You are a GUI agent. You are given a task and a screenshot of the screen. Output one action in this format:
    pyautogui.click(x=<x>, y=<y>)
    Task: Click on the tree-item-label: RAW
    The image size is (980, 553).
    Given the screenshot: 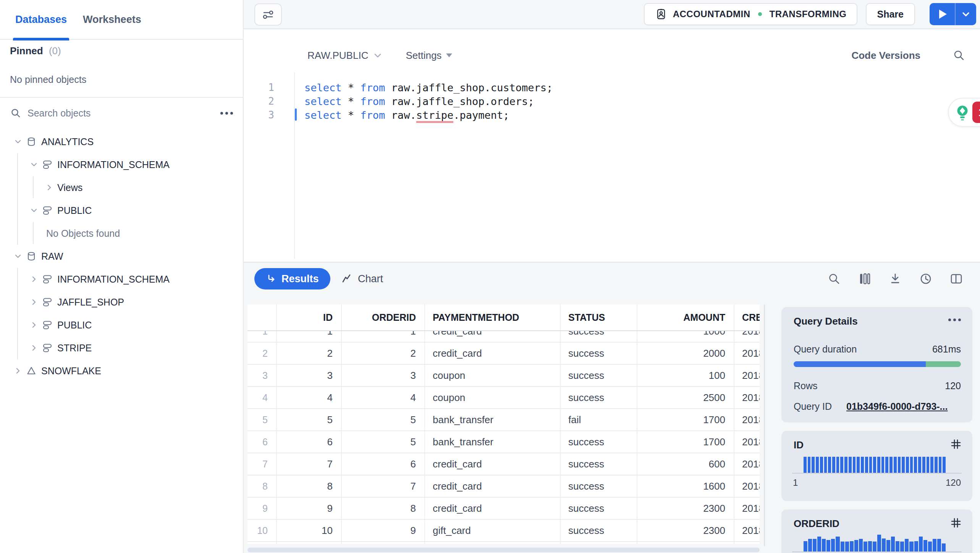 What is the action you would take?
    pyautogui.click(x=52, y=257)
    